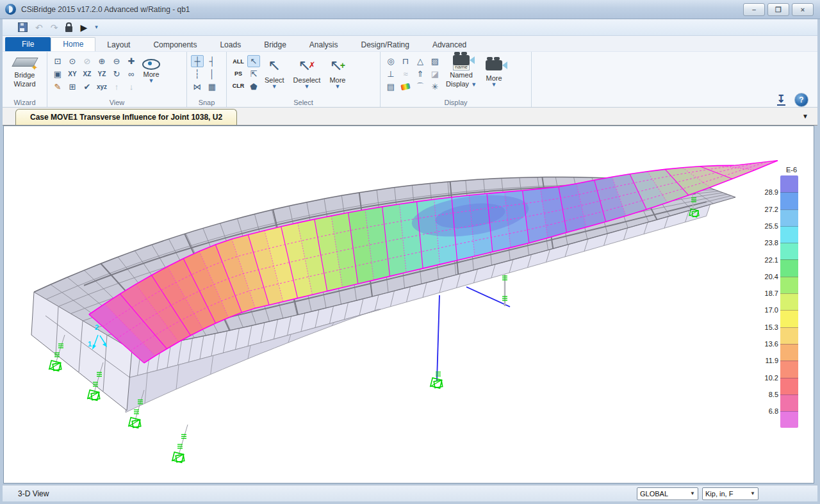 This screenshot has height=504, width=820. I want to click on minimize-button: –, so click(754, 10).